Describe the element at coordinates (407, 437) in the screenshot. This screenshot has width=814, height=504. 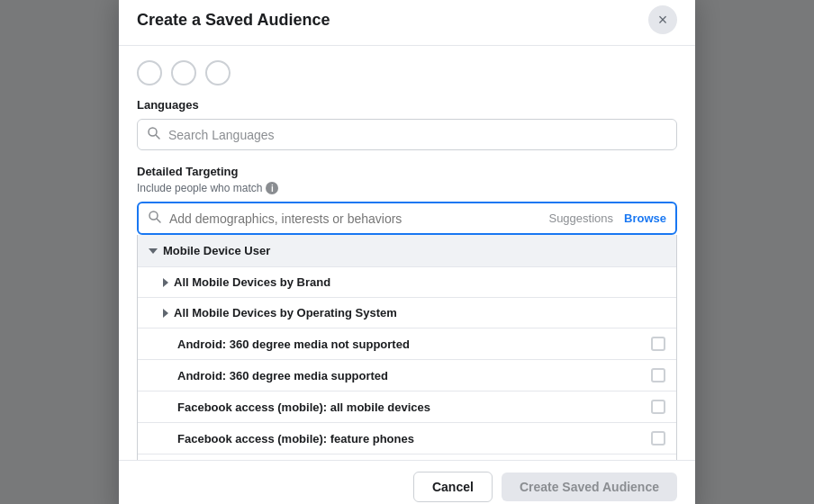
I see `dropdown-item-3: Facebook access (mobile): feature phones` at that location.